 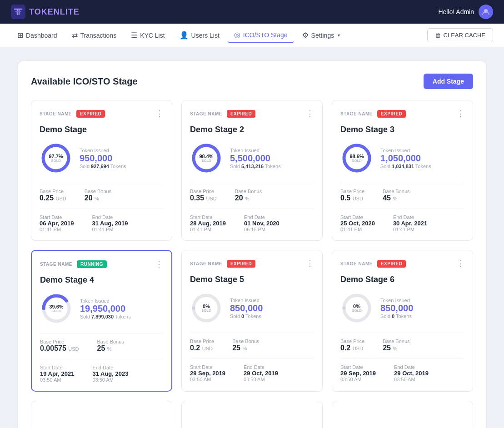 What do you see at coordinates (358, 348) in the screenshot?
I see `base-price-unit-6: USD` at bounding box center [358, 348].